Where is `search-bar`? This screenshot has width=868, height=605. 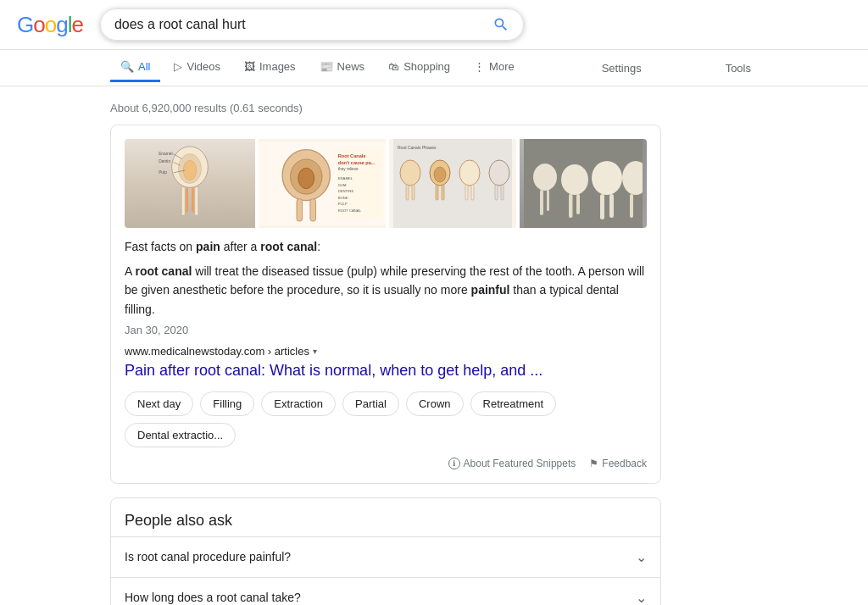
search-bar is located at coordinates (312, 25).